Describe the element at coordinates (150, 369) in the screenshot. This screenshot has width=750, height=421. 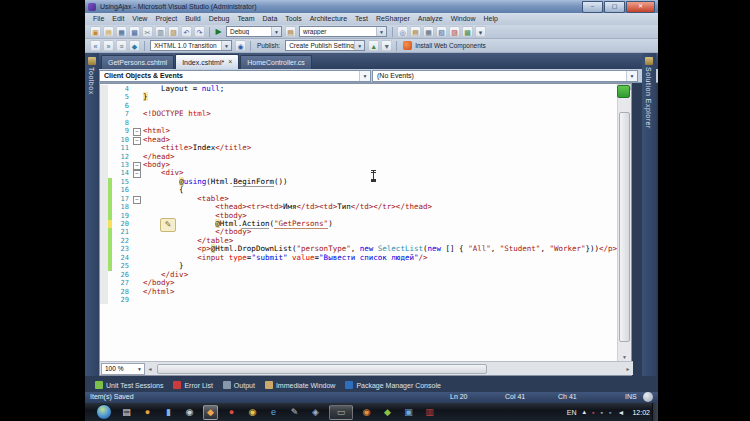
I see `scroll-left-icon: ◄` at that location.